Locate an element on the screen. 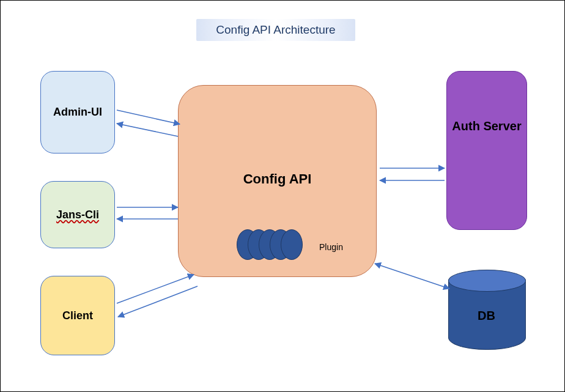 The width and height of the screenshot is (565, 392). plugin-cluster-icon is located at coordinates (279, 245).